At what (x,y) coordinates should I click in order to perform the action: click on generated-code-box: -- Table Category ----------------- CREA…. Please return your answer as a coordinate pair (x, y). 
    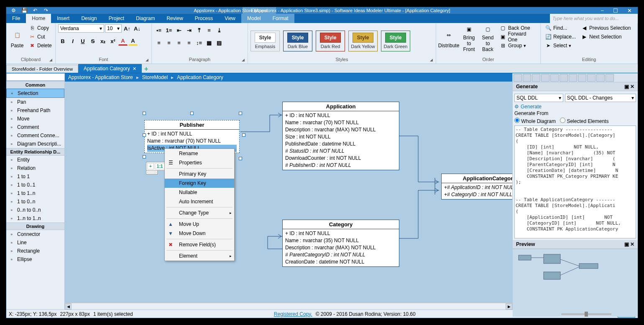
    Looking at the image, I should click on (575, 182).